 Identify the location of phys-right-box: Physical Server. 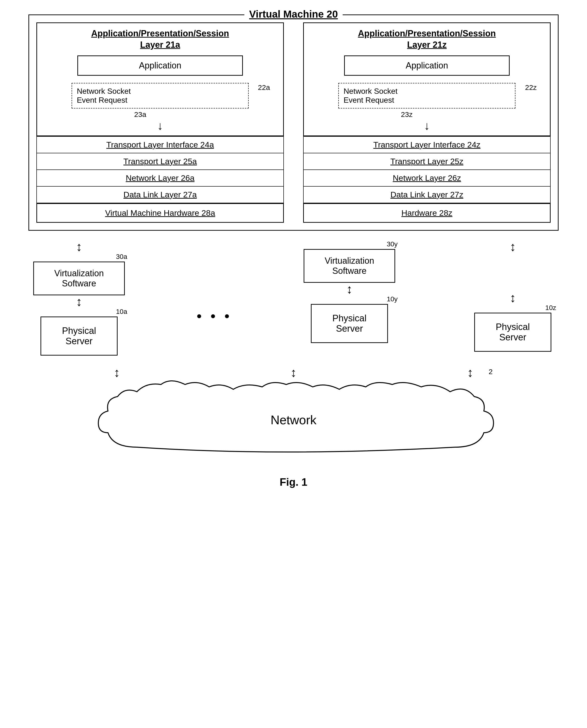
(513, 332).